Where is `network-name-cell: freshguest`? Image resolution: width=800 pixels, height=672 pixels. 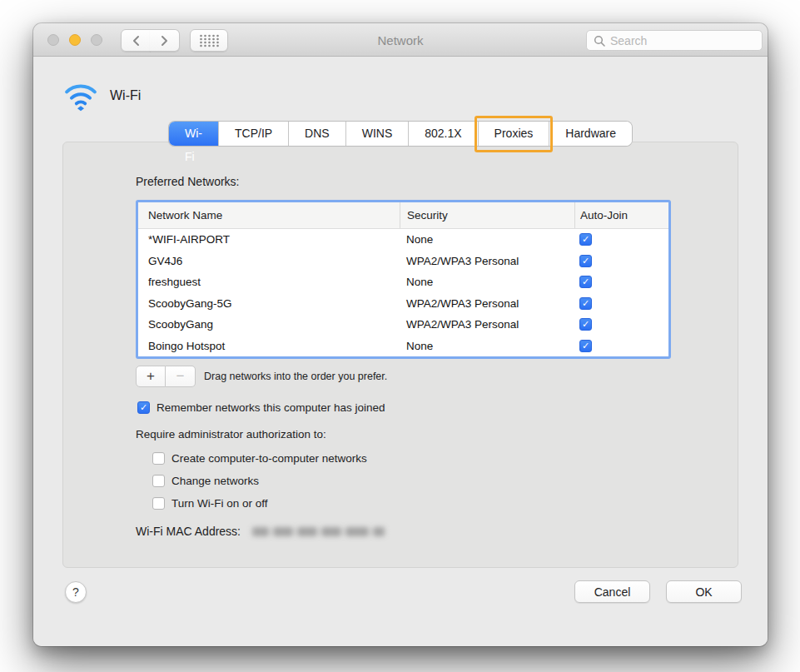 network-name-cell: freshguest is located at coordinates (269, 281).